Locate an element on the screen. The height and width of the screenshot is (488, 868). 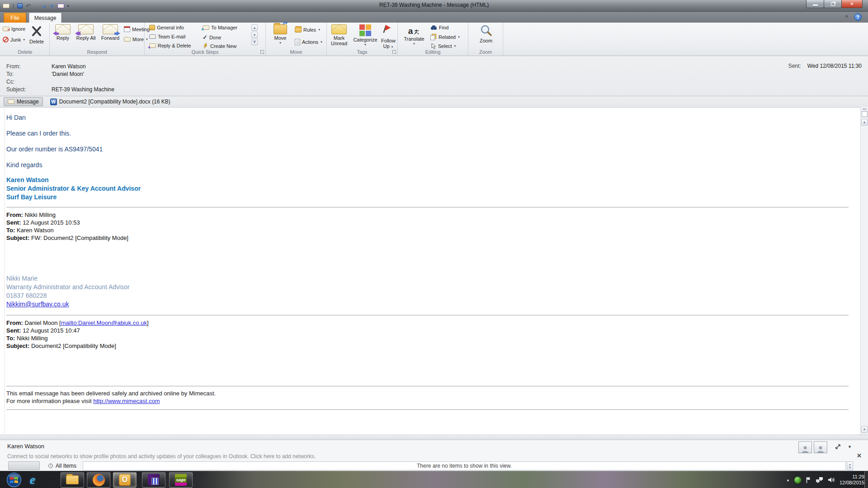
move-button: Move▼ is located at coordinates (280, 34).